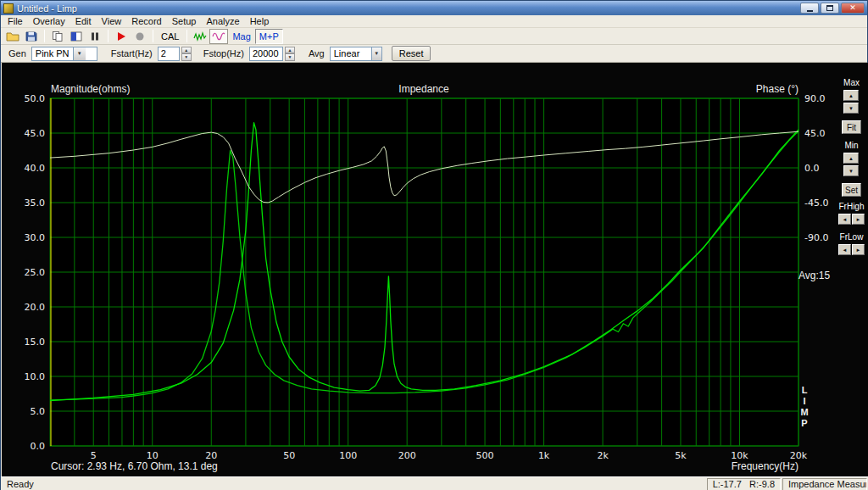 The width and height of the screenshot is (868, 490). Describe the element at coordinates (317, 53) in the screenshot. I see `avg-label: Avg` at that location.